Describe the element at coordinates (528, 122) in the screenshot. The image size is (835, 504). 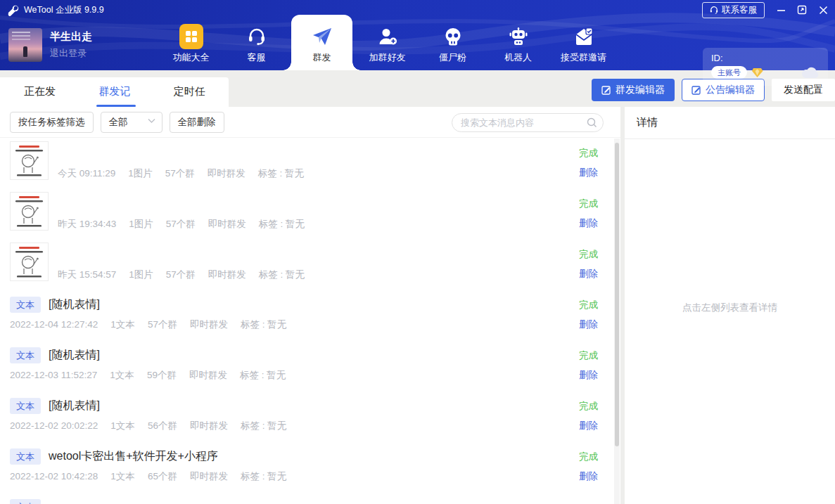
I see `search-box` at that location.